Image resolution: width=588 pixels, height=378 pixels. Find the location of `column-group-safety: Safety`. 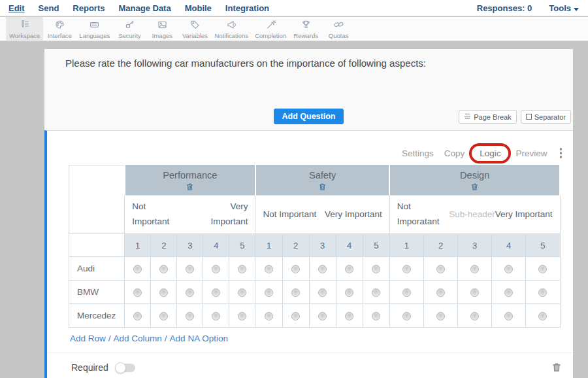

column-group-safety: Safety is located at coordinates (323, 180).